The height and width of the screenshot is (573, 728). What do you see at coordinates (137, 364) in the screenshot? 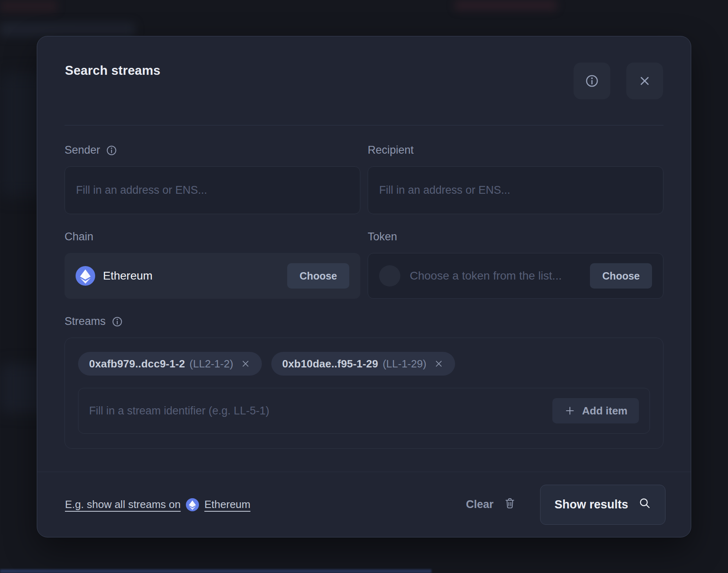
I see `stream-chip-id: 0xafb979..dcc9-1-2` at bounding box center [137, 364].